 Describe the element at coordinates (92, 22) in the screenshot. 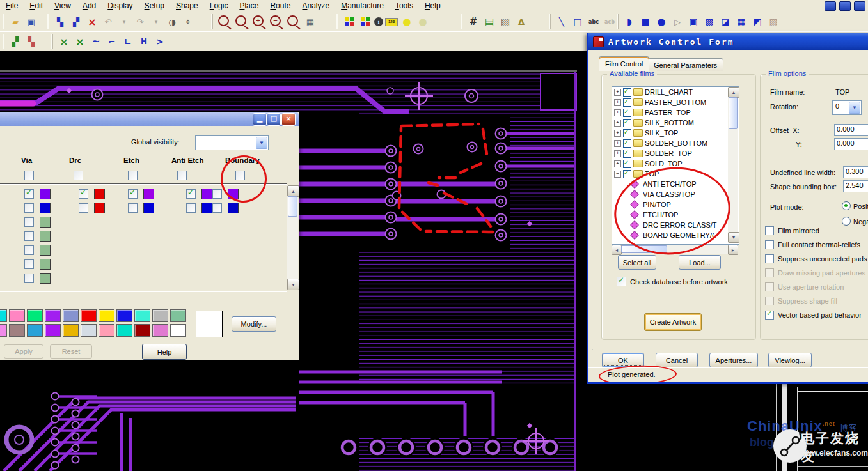

I see `delete-icon: ×` at that location.